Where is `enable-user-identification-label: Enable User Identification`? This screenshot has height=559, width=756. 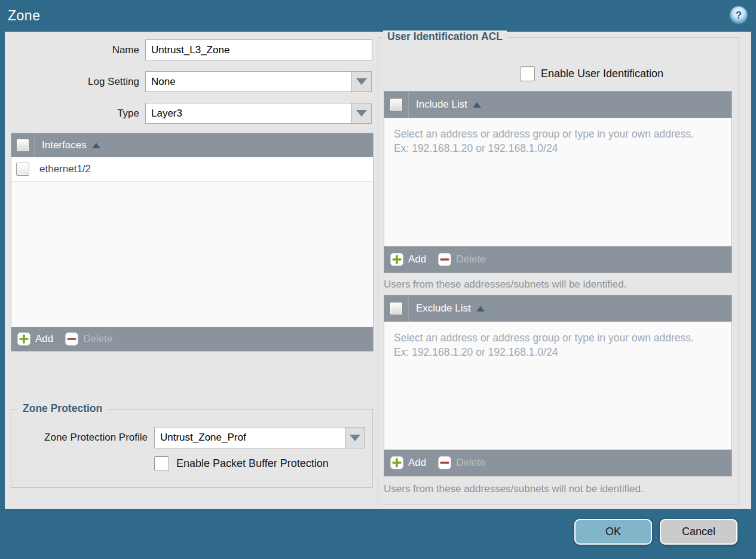
enable-user-identification-label: Enable User Identification is located at coordinates (602, 74).